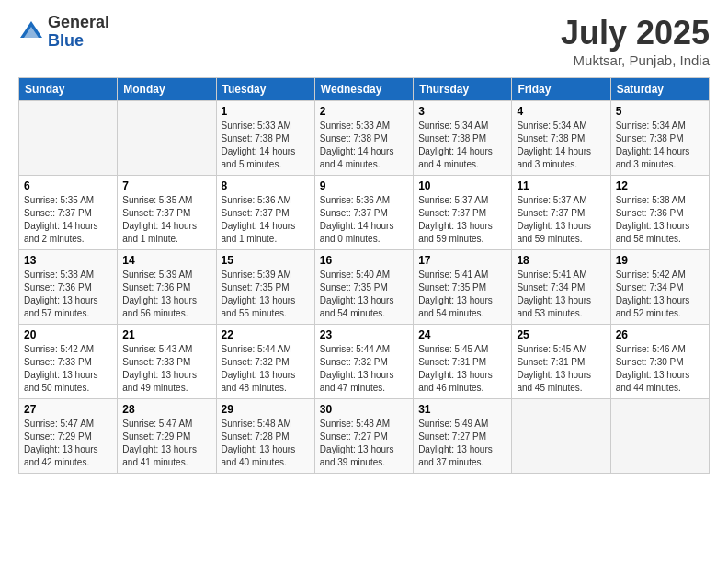  What do you see at coordinates (266, 260) in the screenshot?
I see `day-number: 15` at bounding box center [266, 260].